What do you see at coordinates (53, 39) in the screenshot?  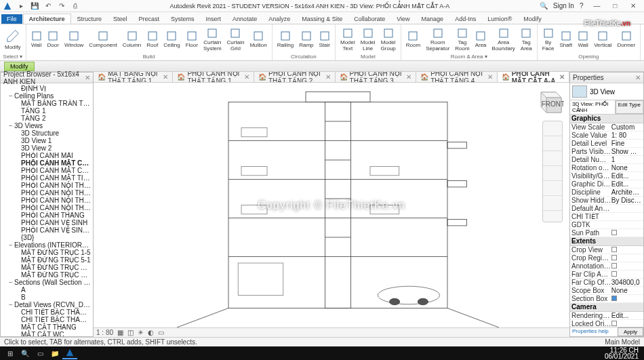 I see `ribbon-door-button: Door` at bounding box center [53, 39].